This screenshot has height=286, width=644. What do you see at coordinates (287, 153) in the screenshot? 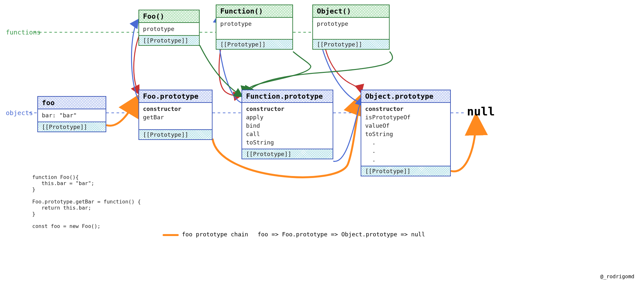
I see `box-function-proto-slot: [[Prototype]]` at bounding box center [287, 153].